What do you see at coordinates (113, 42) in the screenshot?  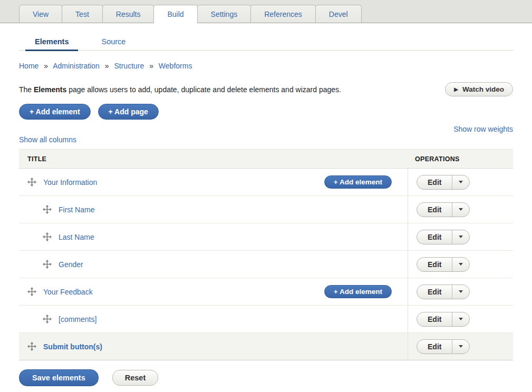 I see `subtab-source: Source` at bounding box center [113, 42].